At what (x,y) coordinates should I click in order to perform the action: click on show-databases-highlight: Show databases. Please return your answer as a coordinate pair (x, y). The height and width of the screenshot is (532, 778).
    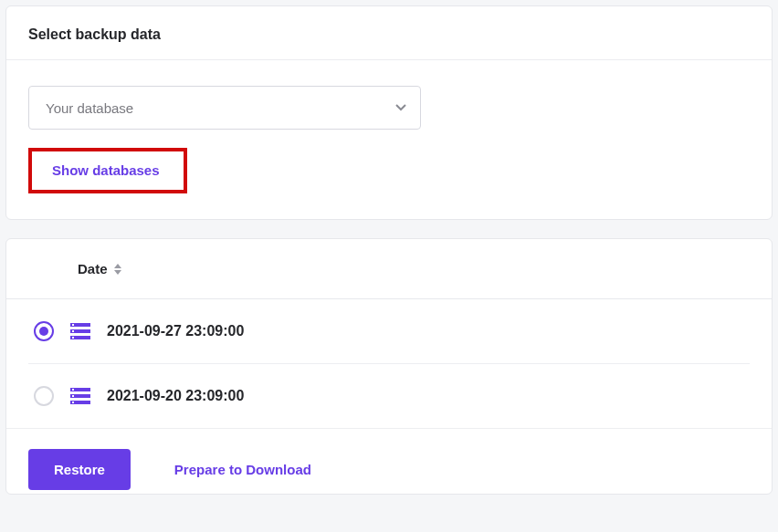
    Looking at the image, I should click on (108, 171).